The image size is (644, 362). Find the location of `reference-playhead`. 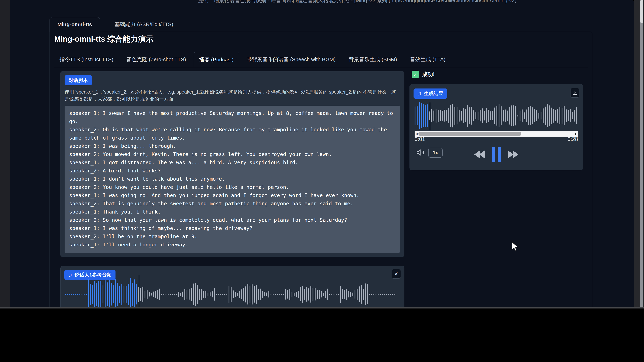

reference-playhead is located at coordinates (139, 291).